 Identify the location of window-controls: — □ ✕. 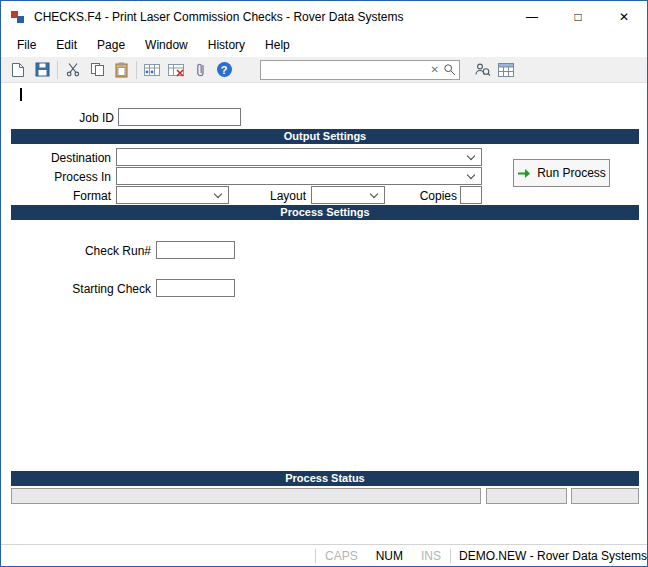
(578, 17).